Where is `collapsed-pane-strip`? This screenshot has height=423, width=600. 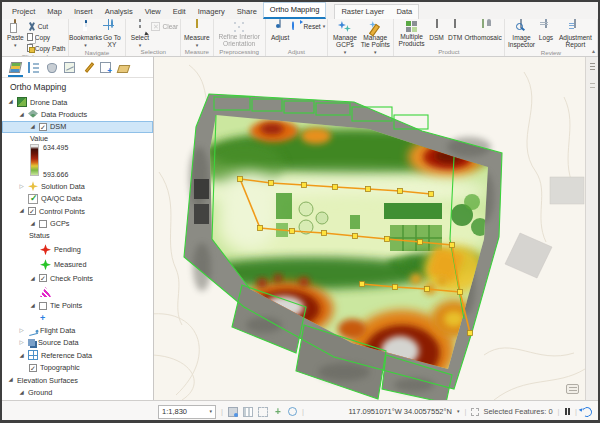
collapsed-pane-strip is located at coordinates (592, 228).